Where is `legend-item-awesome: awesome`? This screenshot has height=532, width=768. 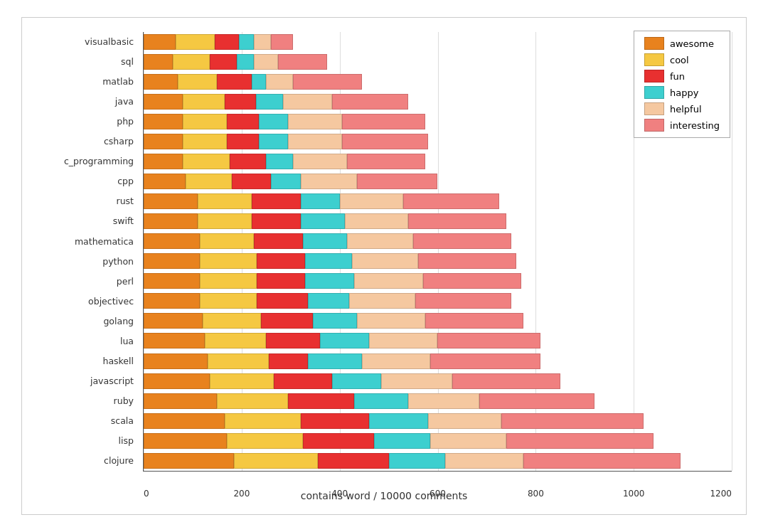 legend-item-awesome: awesome is located at coordinates (682, 43).